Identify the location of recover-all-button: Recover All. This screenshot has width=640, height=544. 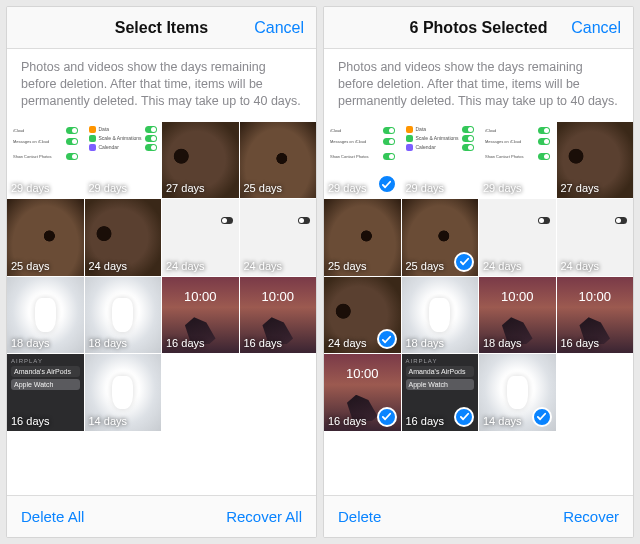
(264, 516).